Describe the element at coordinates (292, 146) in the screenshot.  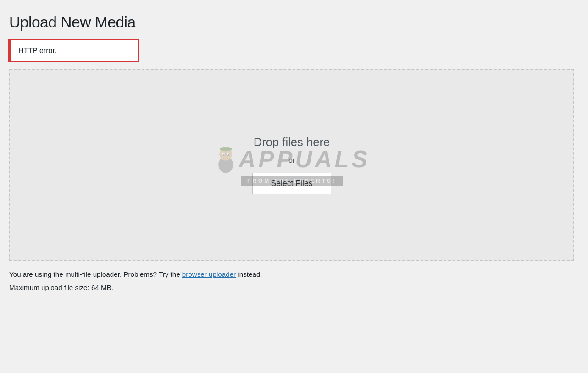
I see `drop-text-container: Drop files here` at that location.